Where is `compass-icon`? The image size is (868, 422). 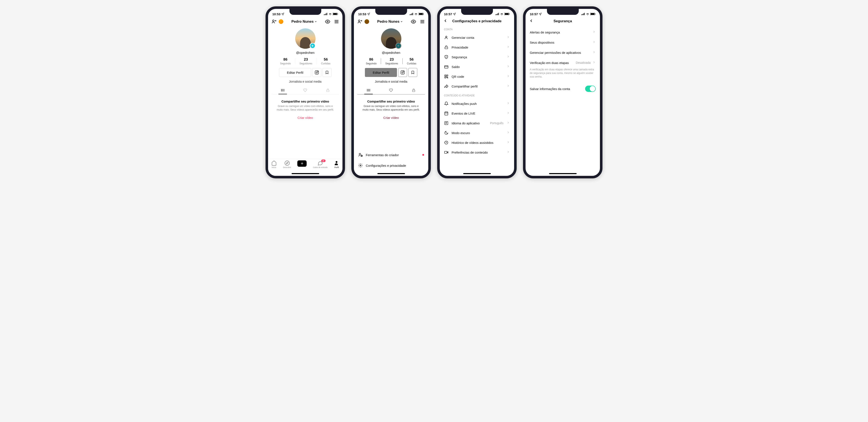 compass-icon is located at coordinates (287, 163).